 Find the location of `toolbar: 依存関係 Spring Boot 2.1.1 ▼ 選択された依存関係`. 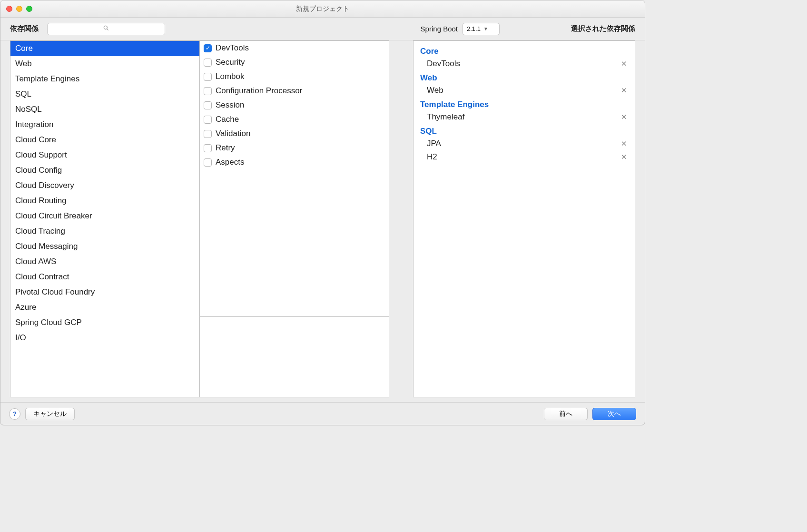

toolbar: 依存関係 Spring Boot 2.1.1 ▼ 選択された依存関係 is located at coordinates (323, 29).